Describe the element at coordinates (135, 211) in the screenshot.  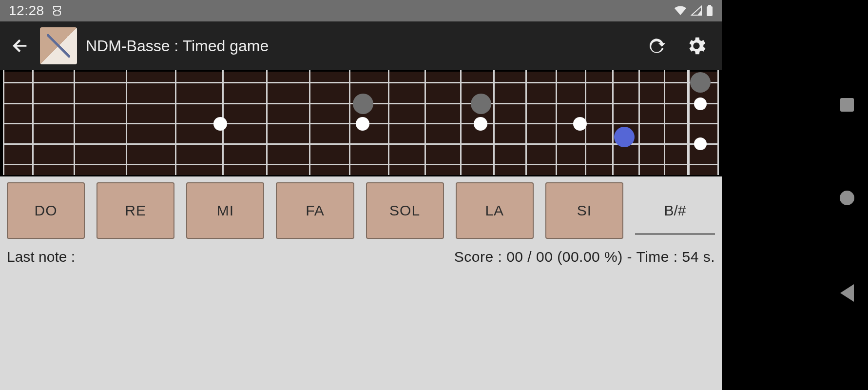
I see `note-button-re: RE` at that location.